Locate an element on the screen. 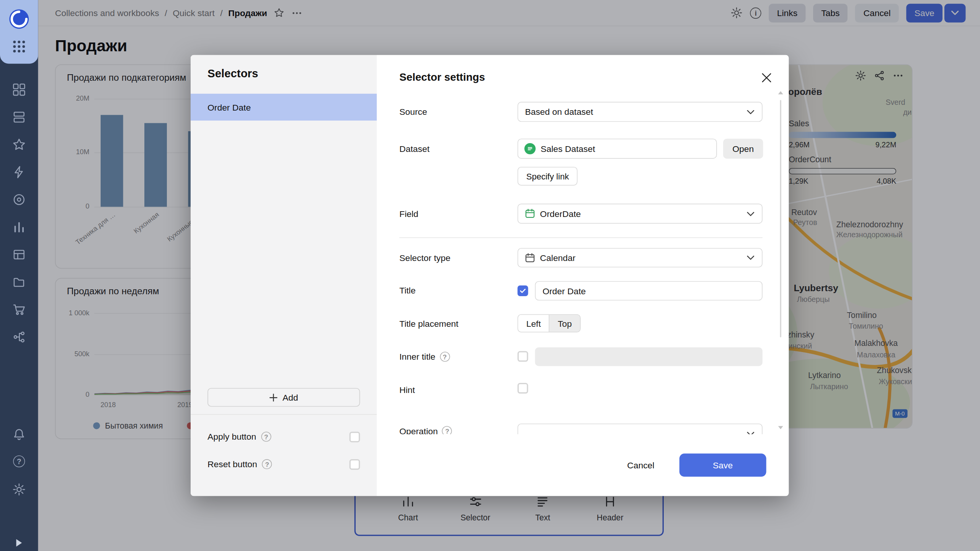  add-selector-button: Add is located at coordinates (284, 397).